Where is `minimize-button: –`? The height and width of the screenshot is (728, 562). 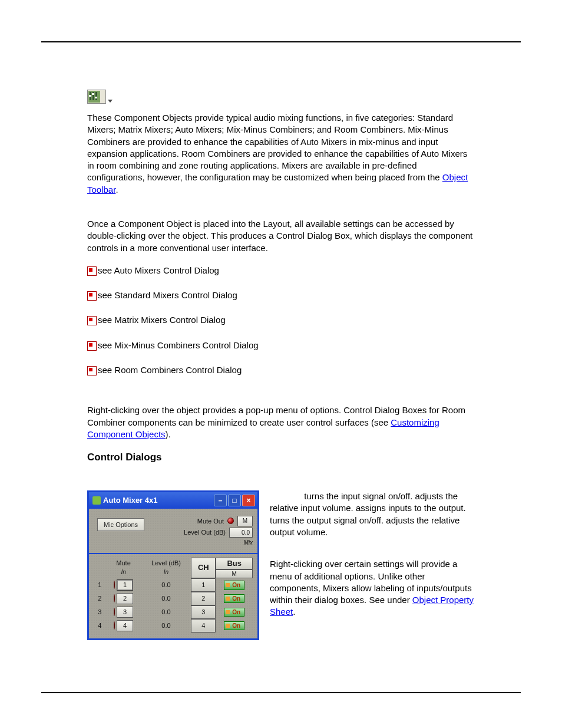
minimize-button: – is located at coordinates (220, 500).